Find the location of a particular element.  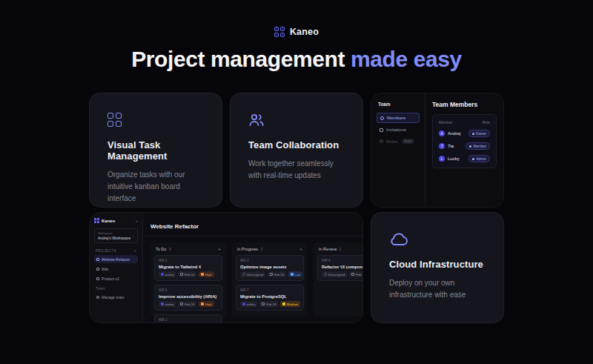

task-card: WR-3 Optimize image assets Unassigned Fe… is located at coordinates (270, 268).